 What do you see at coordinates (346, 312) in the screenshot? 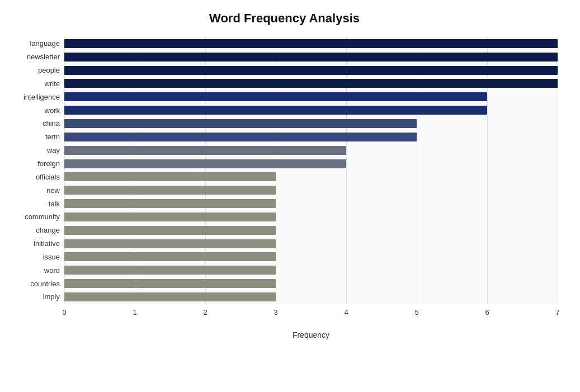
I see `x-tick: 4` at bounding box center [346, 312].